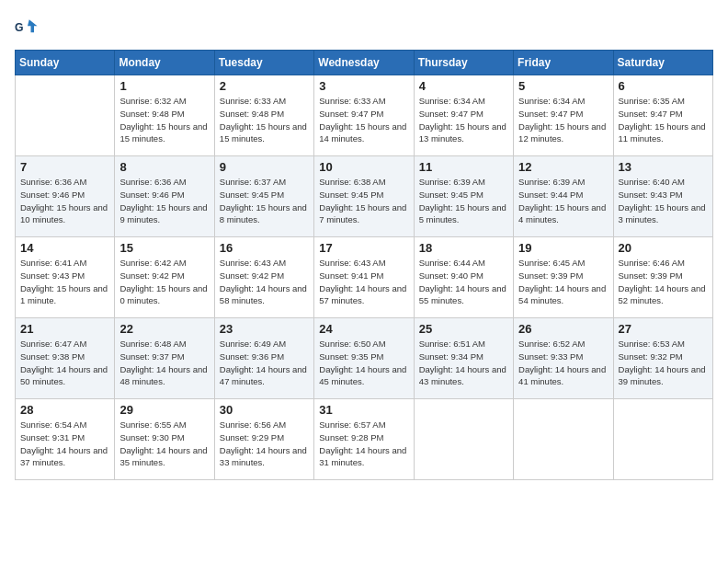 The width and height of the screenshot is (728, 563). Describe the element at coordinates (64, 248) in the screenshot. I see `day-number: 14` at that location.